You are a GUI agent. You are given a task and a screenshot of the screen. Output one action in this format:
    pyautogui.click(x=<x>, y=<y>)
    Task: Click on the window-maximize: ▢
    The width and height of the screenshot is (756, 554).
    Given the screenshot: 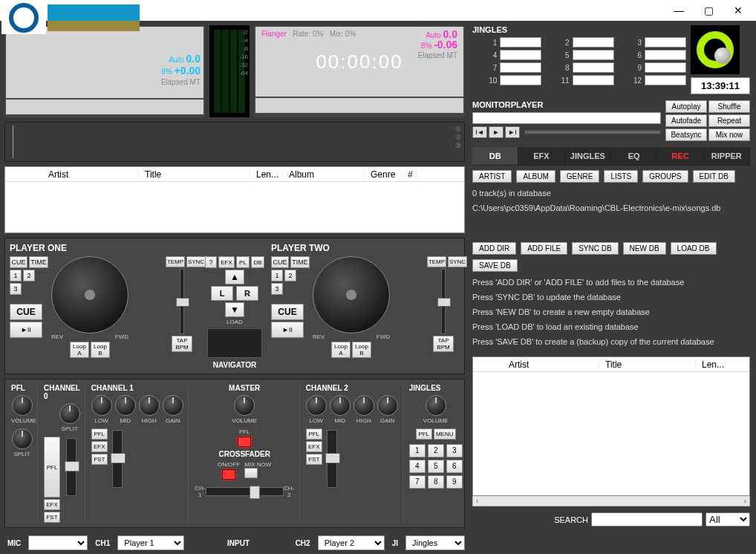 What is the action you would take?
    pyautogui.click(x=708, y=10)
    